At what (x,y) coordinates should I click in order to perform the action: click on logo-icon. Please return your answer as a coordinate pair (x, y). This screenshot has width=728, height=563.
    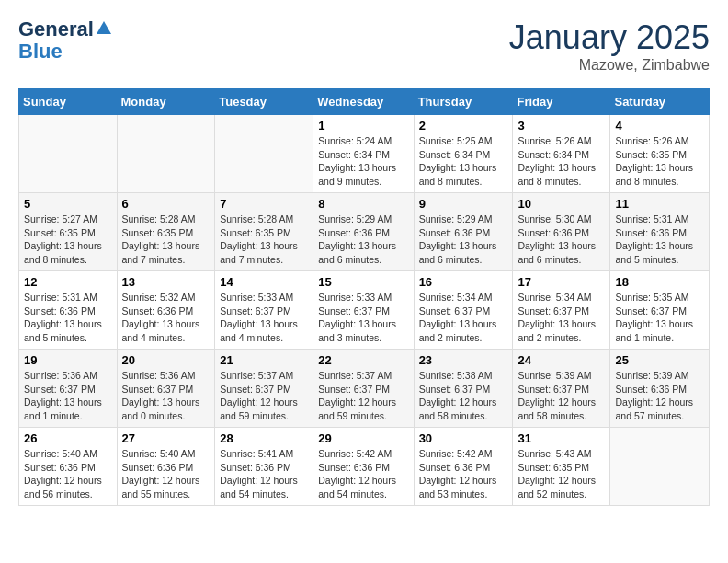
    Looking at the image, I should click on (104, 28).